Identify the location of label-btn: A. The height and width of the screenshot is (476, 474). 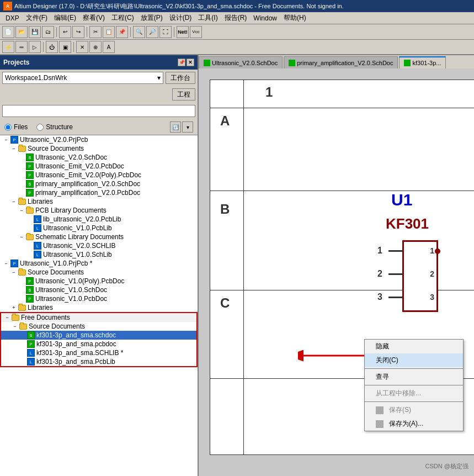
(109, 47).